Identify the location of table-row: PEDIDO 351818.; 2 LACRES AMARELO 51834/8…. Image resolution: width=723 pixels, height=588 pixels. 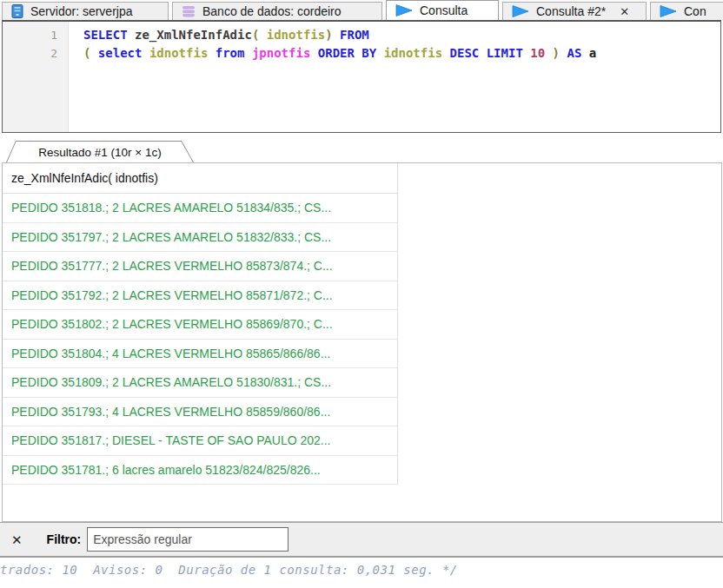
(362, 208).